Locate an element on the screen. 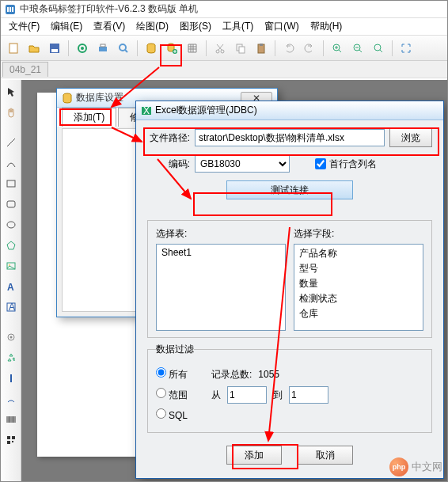 The width and height of the screenshot is (448, 482). polygon-icon is located at coordinates (11, 245).